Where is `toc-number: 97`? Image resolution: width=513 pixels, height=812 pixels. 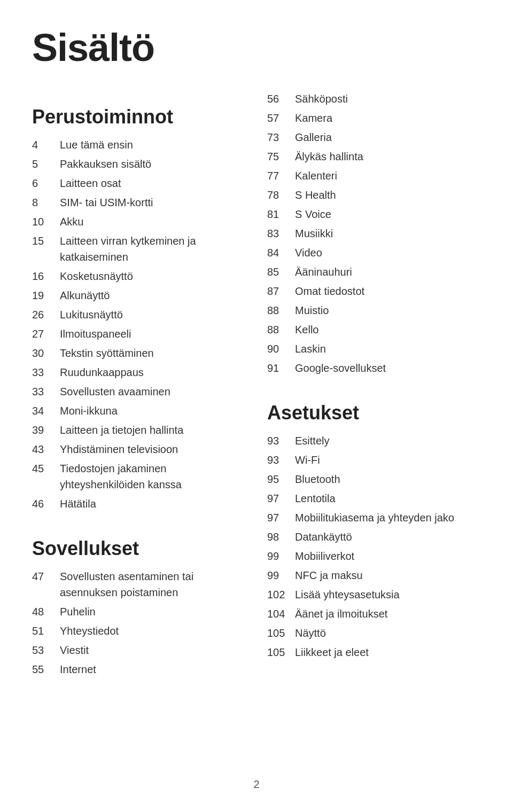 toc-number: 97 is located at coordinates (281, 498).